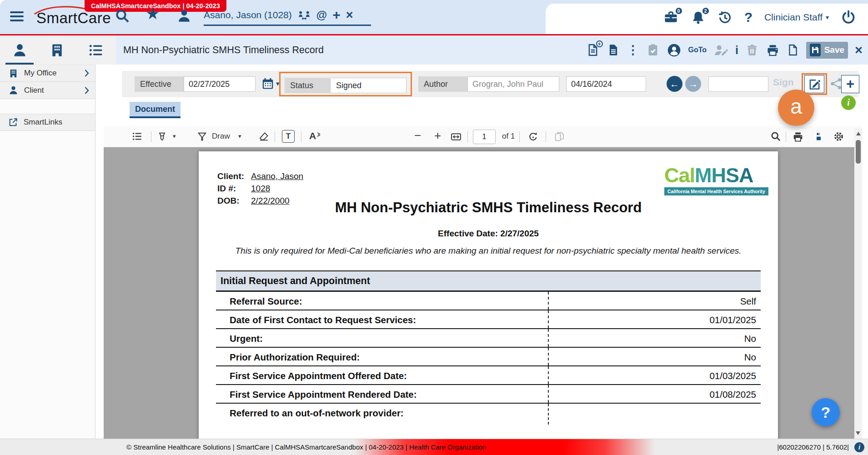 The image size is (868, 455). I want to click on clipboard-check-button, so click(653, 50).